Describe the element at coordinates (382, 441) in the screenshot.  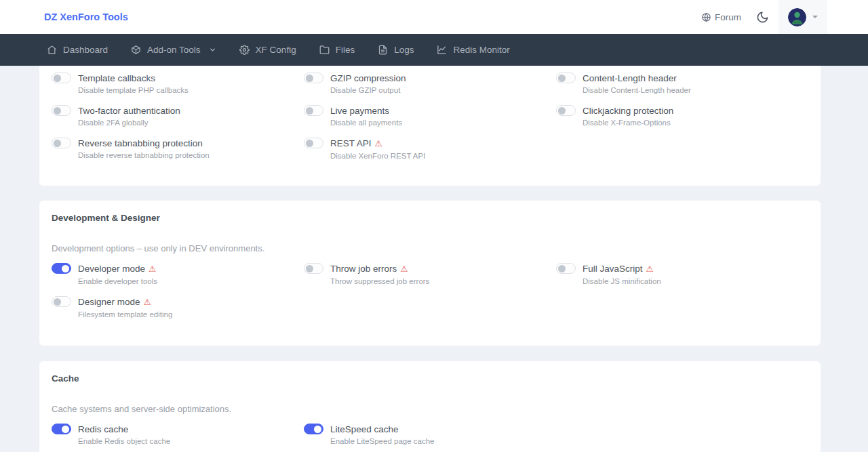
I see `toggle-sublabel: Enable LiteSpeed page cache` at that location.